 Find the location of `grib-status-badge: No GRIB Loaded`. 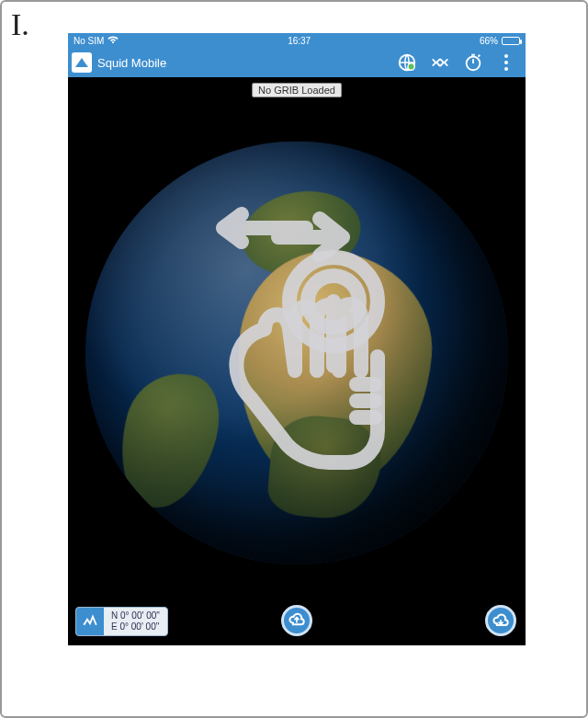

grib-status-badge: No GRIB Loaded is located at coordinates (297, 90).